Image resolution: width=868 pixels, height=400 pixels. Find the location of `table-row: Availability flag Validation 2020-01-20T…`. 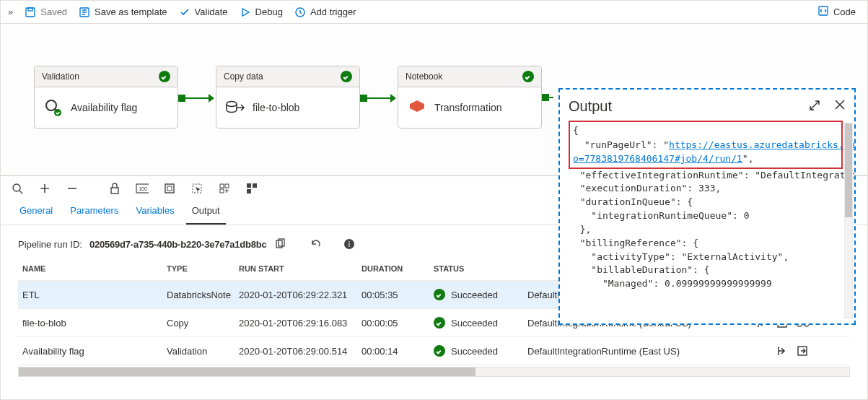

table-row: Availability flag Validation 2020-01-20T… is located at coordinates (434, 351).